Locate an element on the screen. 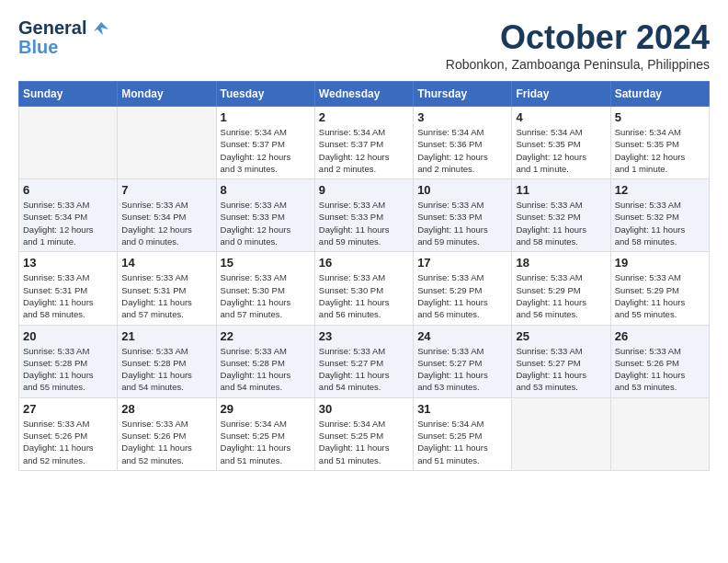 Image resolution: width=728 pixels, height=563 pixels. calendar-cell: 18Sunrise: 5:33 AM Sunset: 5:29 PM Dayli… is located at coordinates (561, 289).